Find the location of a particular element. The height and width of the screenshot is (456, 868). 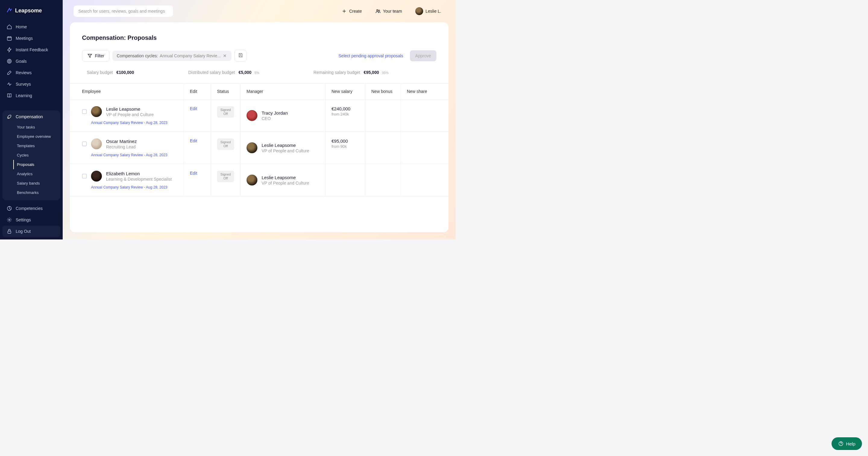

salary-budget: Salary budget €100,000 is located at coordinates (111, 72).